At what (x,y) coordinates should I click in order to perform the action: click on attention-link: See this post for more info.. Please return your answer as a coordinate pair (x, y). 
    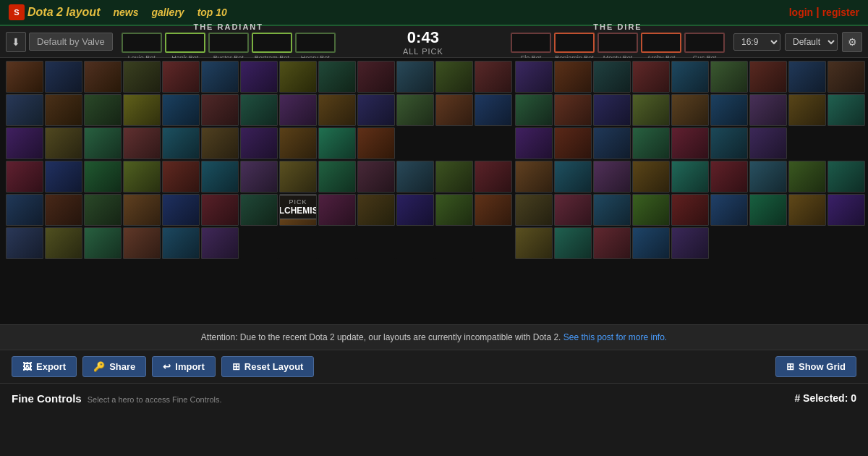
    Looking at the image, I should click on (615, 337).